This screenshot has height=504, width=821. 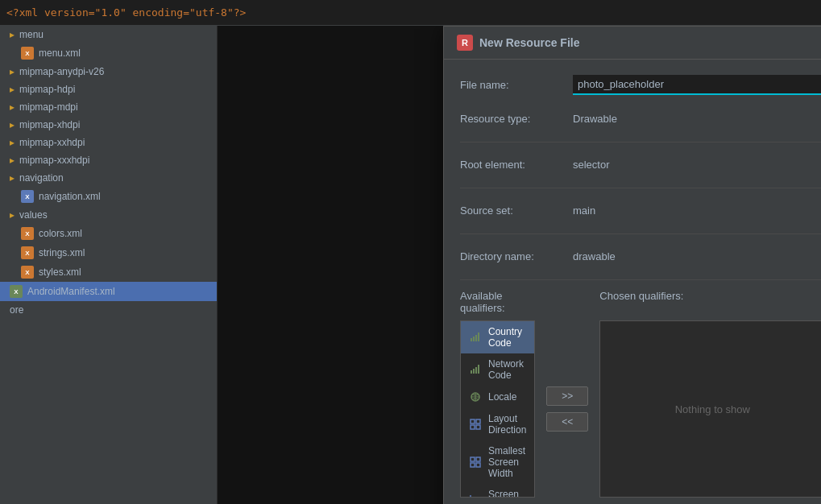 I want to click on resource-type-label: Resource type:, so click(x=516, y=119).